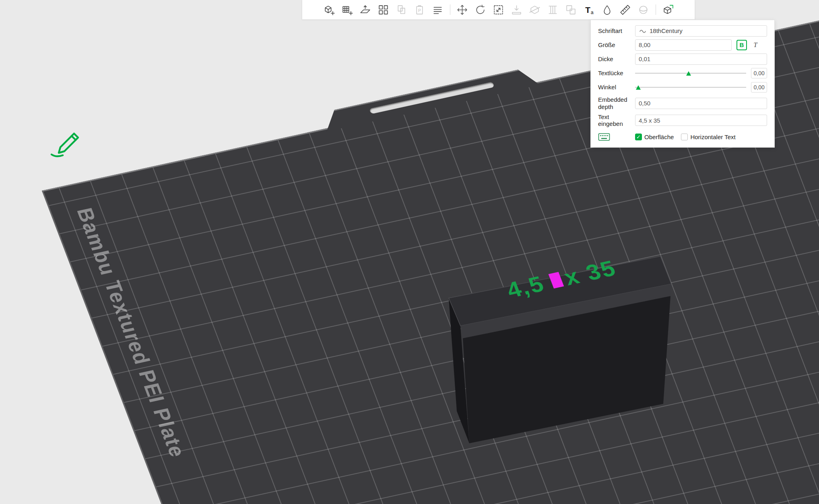 The width and height of the screenshot is (819, 504). What do you see at coordinates (644, 10) in the screenshot?
I see `seam-button` at bounding box center [644, 10].